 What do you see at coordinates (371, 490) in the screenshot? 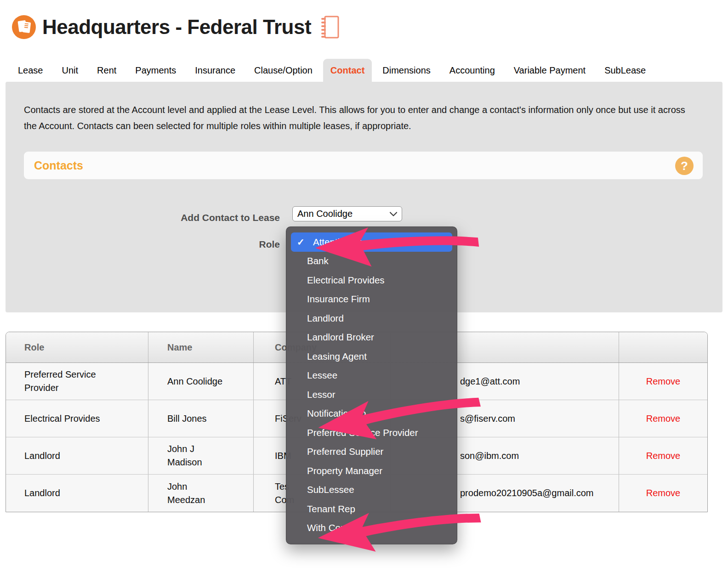
I see `menu-item-sublessee: SubLessee` at bounding box center [371, 490].